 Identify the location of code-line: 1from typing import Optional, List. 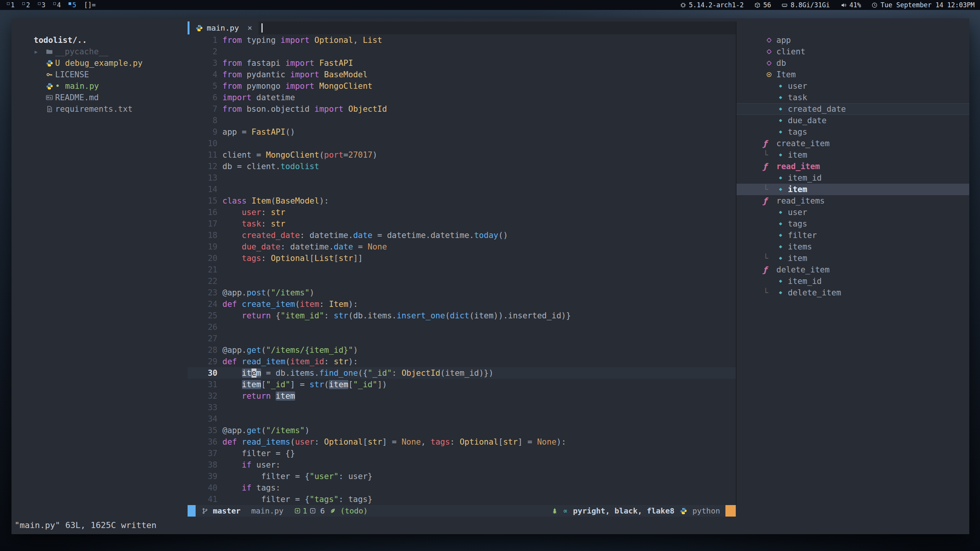
(462, 40).